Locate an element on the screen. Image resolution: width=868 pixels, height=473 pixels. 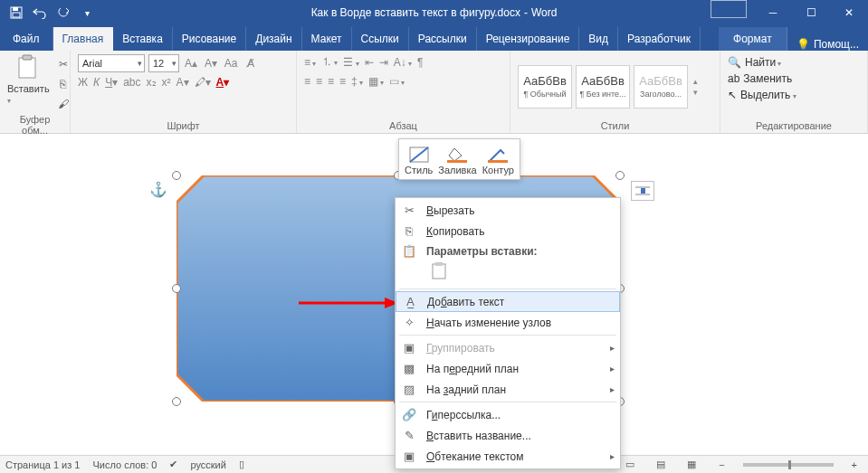
tab-references: Ссылки is located at coordinates (380, 39).